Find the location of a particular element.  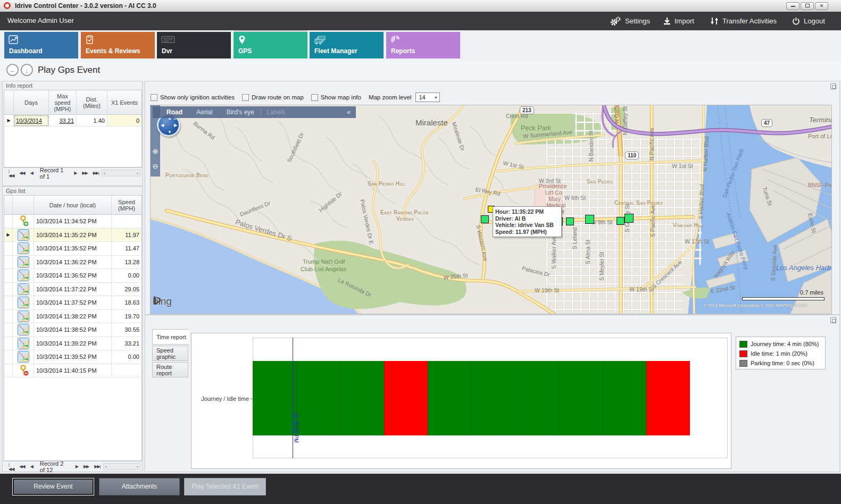

attachments-button: Attachments is located at coordinates (139, 487).